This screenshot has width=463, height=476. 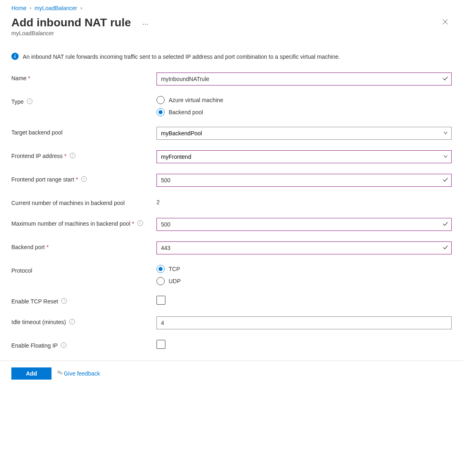 I want to click on tcp-reset-checkbox, so click(x=161, y=300).